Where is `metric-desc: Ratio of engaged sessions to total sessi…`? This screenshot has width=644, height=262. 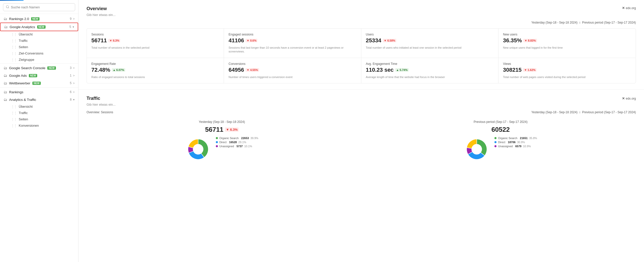
metric-desc: Ratio of engaged sessions to total sessi… is located at coordinates (155, 77).